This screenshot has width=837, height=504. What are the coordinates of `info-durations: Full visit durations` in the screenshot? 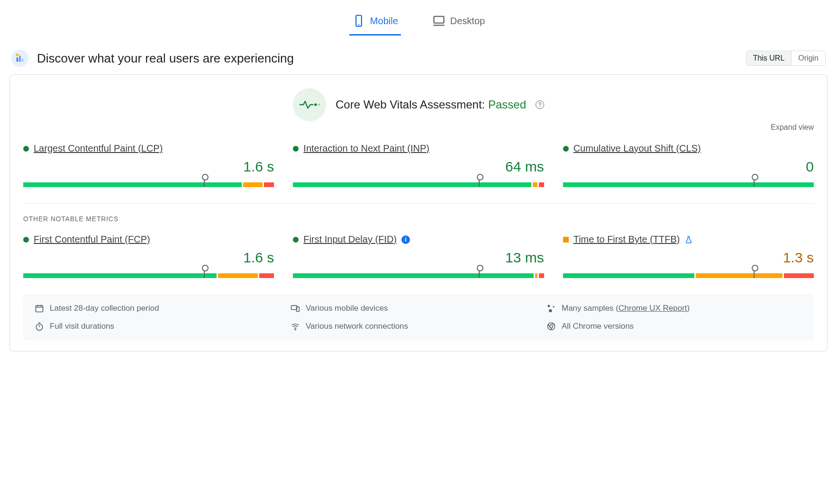 It's located at (163, 326).